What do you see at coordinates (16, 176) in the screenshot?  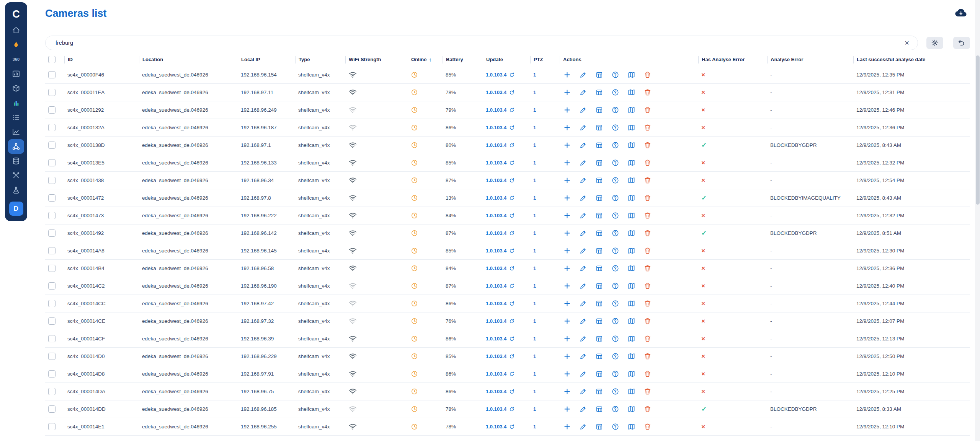 I see `sidebar-item-tools` at bounding box center [16, 176].